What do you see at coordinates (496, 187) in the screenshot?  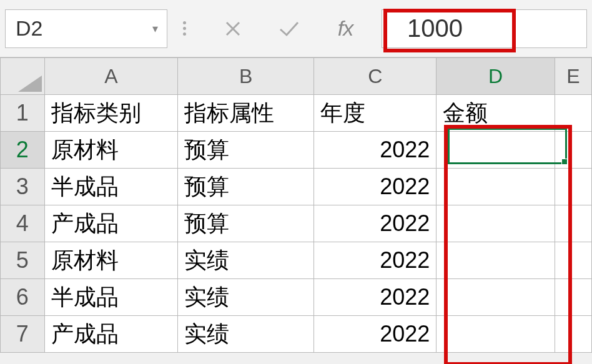 I see `cell-D3` at bounding box center [496, 187].